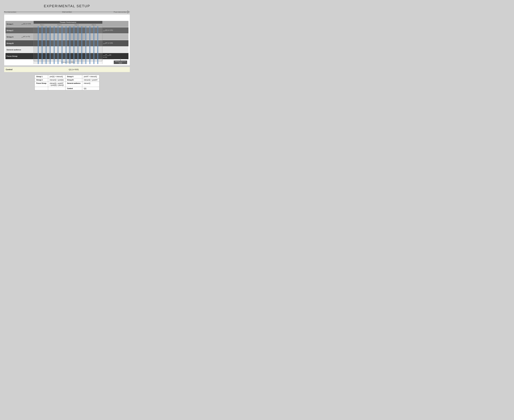  What do you see at coordinates (67, 69) in the screenshot?
I see `control-row: Control QQ (n=505)` at bounding box center [67, 69].